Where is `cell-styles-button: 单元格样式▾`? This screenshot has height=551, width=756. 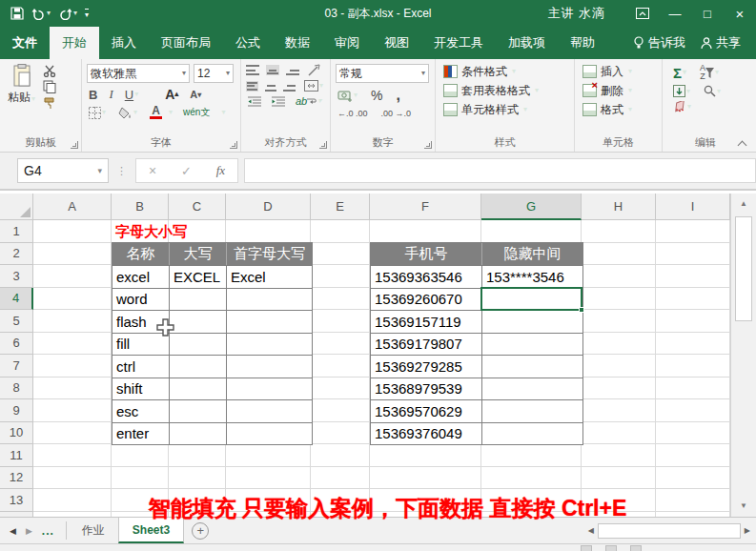
cell-styles-button: 单元格样式▾ is located at coordinates (507, 110).